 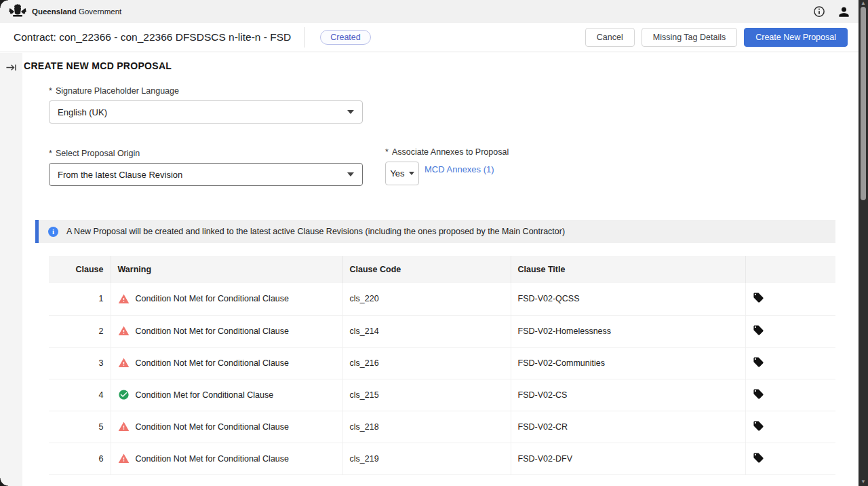 What do you see at coordinates (80, 426) in the screenshot?
I see `clause-number: 5` at bounding box center [80, 426].